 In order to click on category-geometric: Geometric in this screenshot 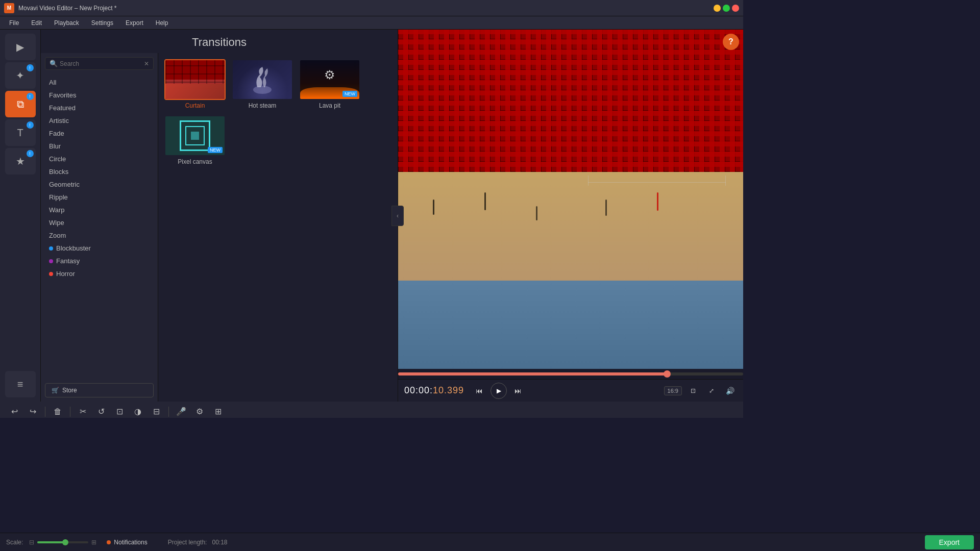, I will do `click(99, 185)`.